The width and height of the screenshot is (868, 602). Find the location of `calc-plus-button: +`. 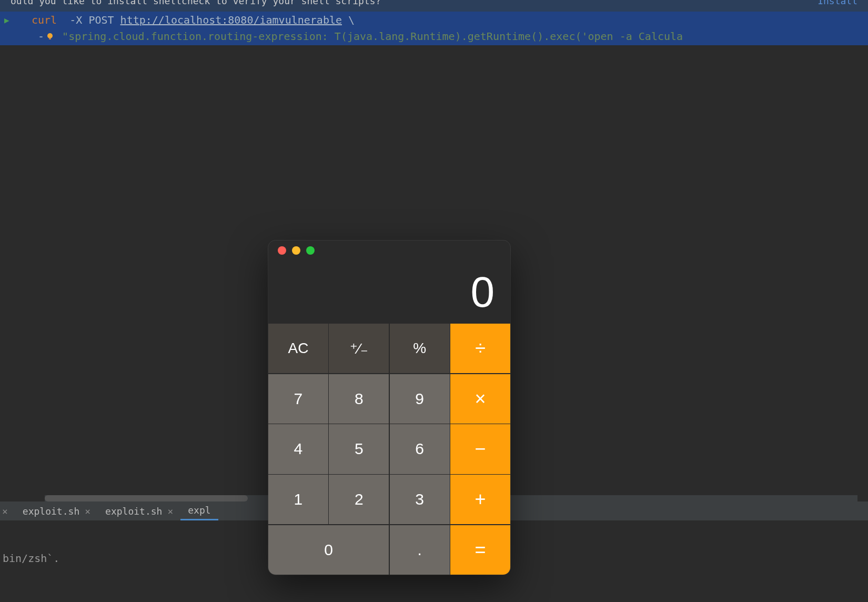

calc-plus-button: + is located at coordinates (480, 499).